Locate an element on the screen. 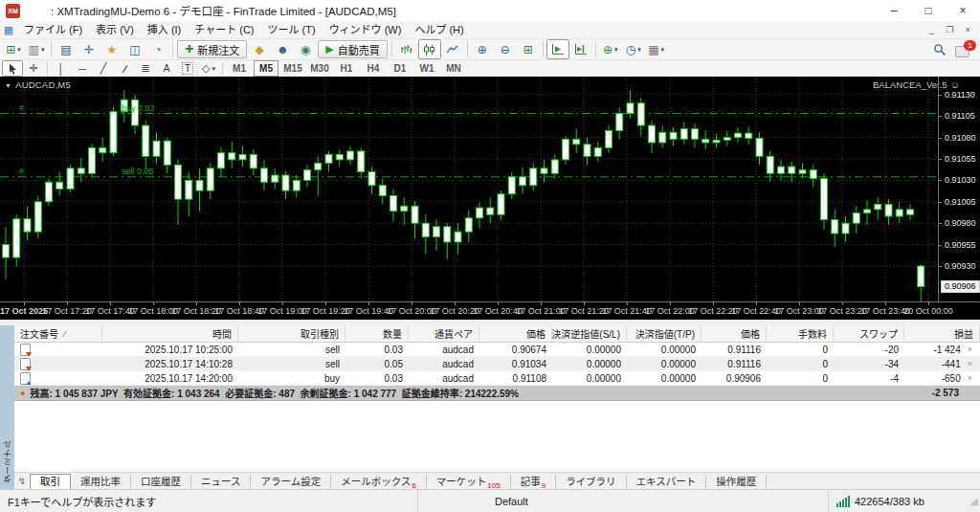  chart-shift-button is located at coordinates (581, 50).